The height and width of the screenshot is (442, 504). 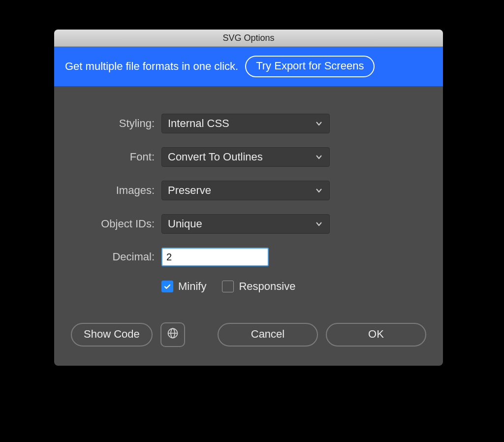 I want to click on object-ids-row: Object IDs: Unique, so click(x=249, y=224).